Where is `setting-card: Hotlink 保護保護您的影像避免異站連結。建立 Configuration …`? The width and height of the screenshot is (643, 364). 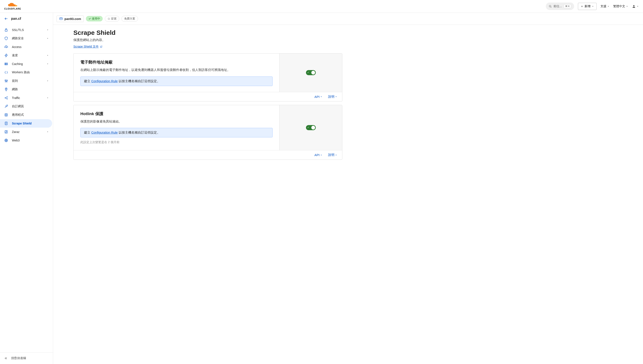
setting-card: Hotlink 保護保護您的影像避免異站連結。建立 Configuration … is located at coordinates (208, 132).